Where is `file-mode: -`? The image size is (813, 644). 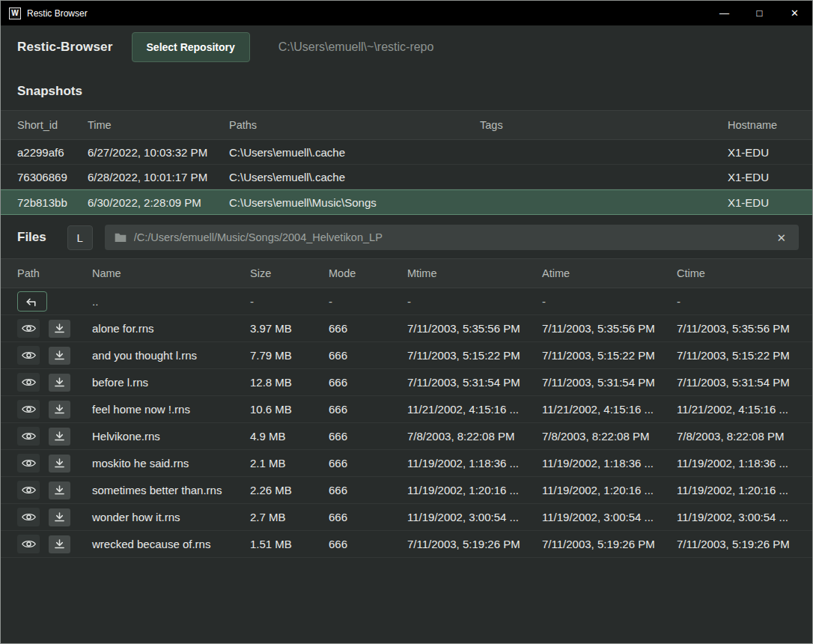 file-mode: - is located at coordinates (368, 301).